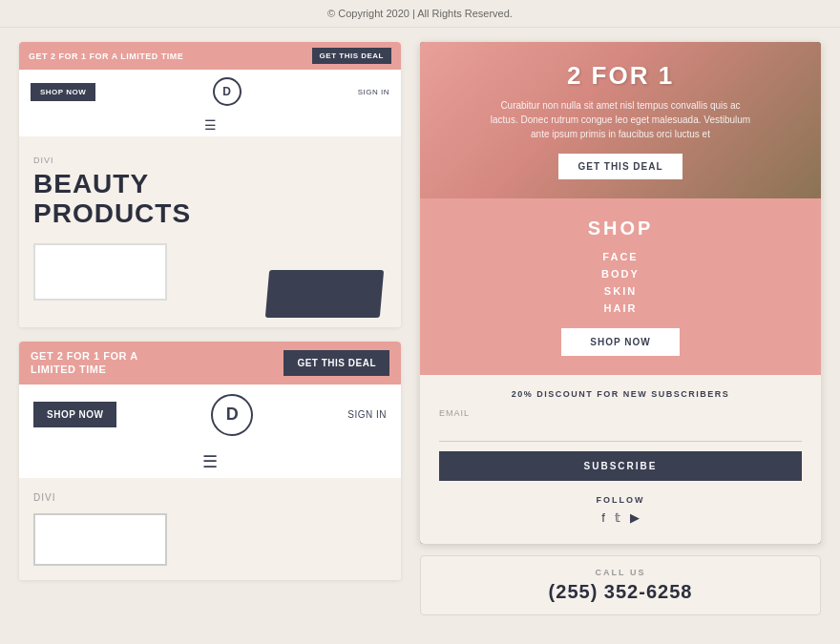 This screenshot has width=840, height=644. I want to click on footer-bar: © Copyright 2020 | All Rights Reserved., so click(420, 13).